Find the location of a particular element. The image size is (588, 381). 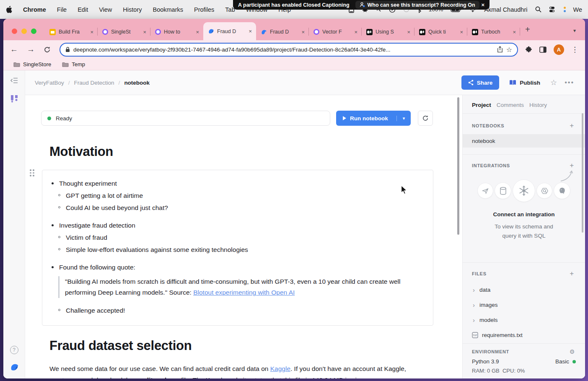

browser-tab-active: Fraud D× is located at coordinates (230, 31).